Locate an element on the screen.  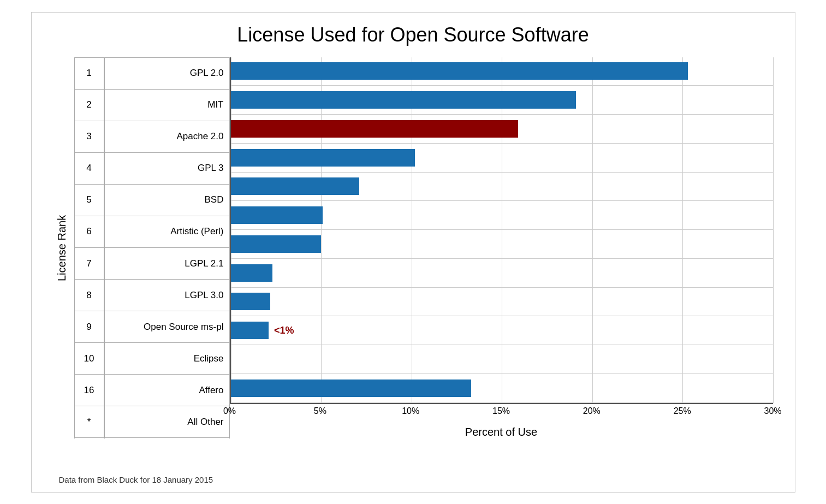
x-axis-label: 5% is located at coordinates (320, 411).